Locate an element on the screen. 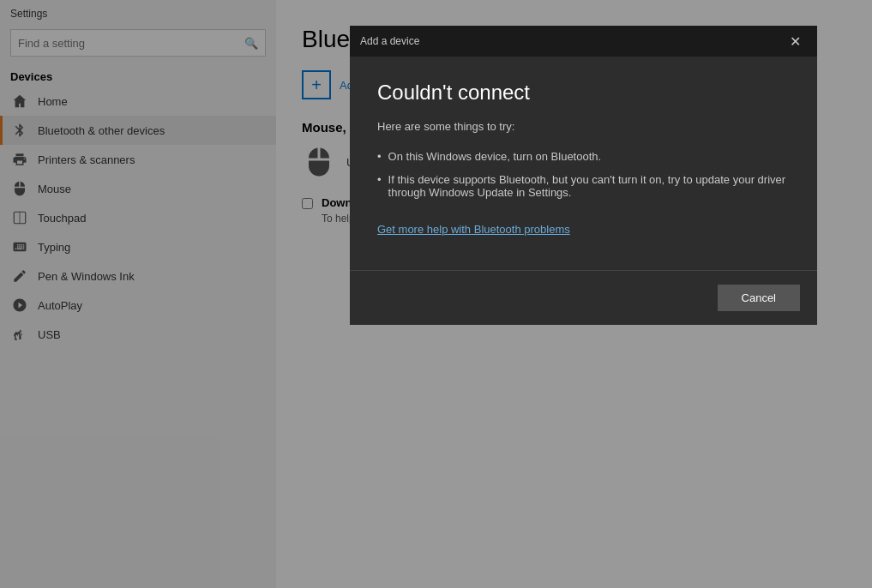  modal-footer: Cancel is located at coordinates (583, 297).